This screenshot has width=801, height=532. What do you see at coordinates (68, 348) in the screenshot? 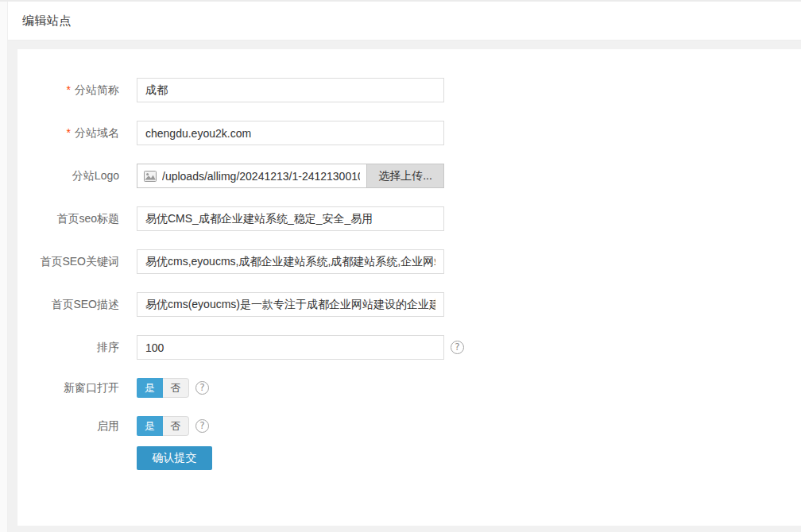
I see `field-label: 排序` at bounding box center [68, 348].